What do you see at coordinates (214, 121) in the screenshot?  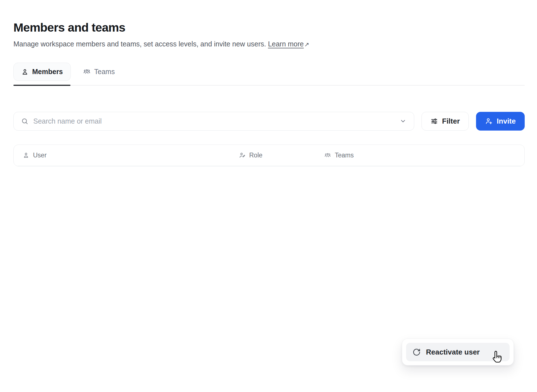 I see `search-box` at bounding box center [214, 121].